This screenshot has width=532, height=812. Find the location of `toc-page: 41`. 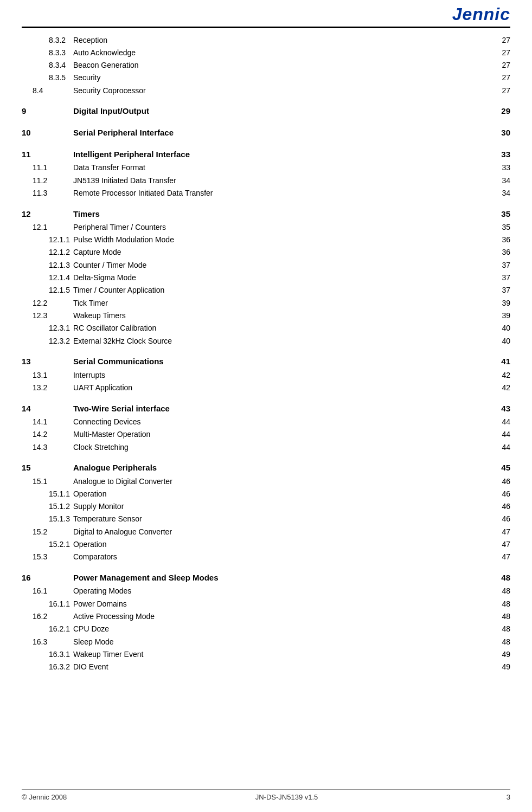

toc-page: 41 is located at coordinates (502, 359).